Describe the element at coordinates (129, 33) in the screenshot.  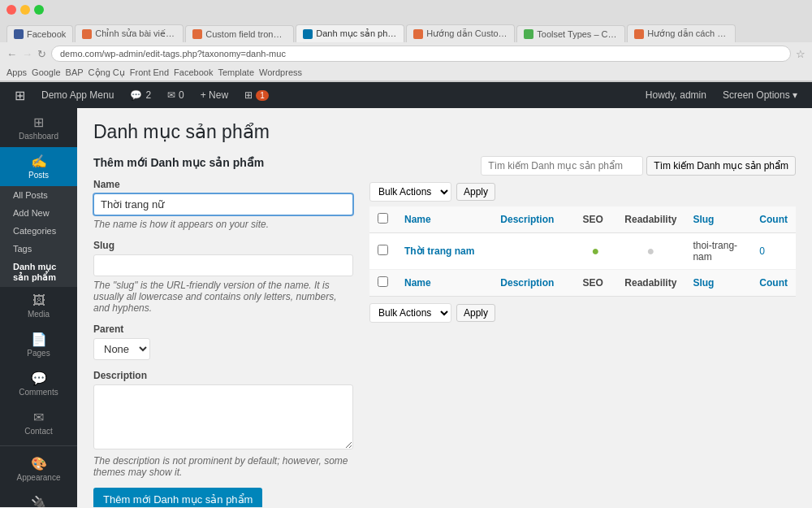
I see `browser-tab-chinh-sua: Chỉnh sửa bài viết • Blog H...` at that location.